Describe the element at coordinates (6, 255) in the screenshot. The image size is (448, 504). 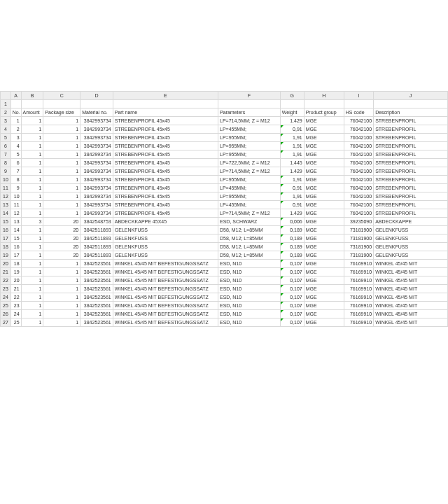
I see `row-header: 19` at that location.